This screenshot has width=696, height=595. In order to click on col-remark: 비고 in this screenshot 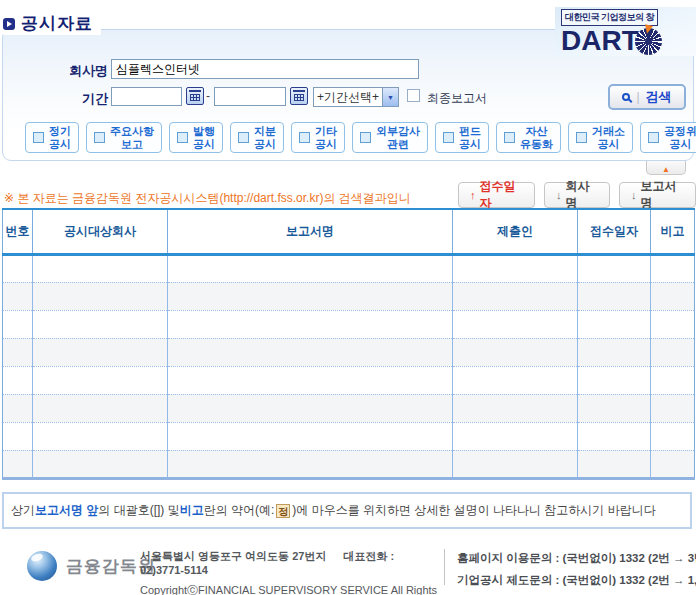, I will do `click(673, 232)`.